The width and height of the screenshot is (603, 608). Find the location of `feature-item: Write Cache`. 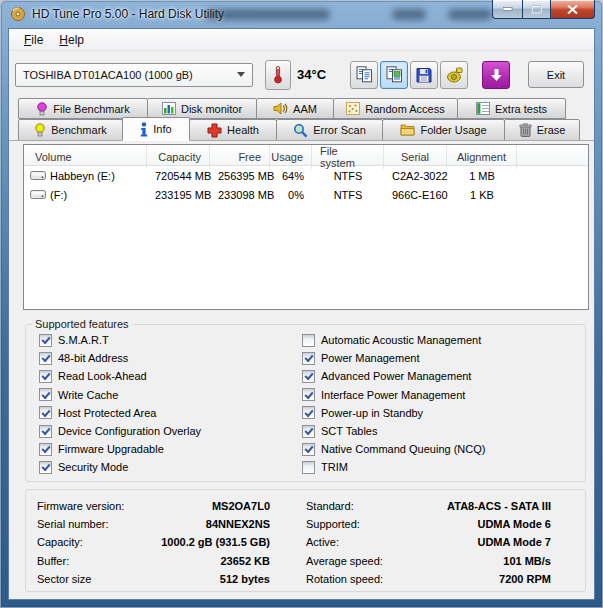

feature-item: Write Cache is located at coordinates (168, 395).